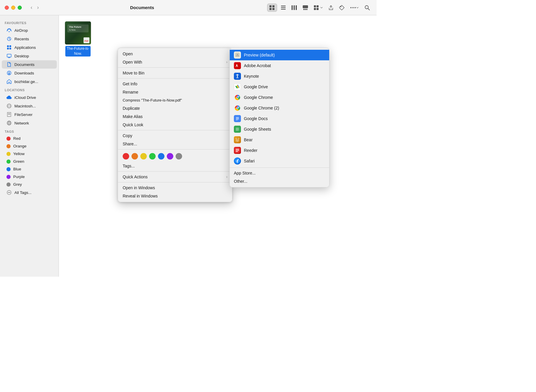 The height and width of the screenshot is (392, 536). I want to click on chrome-icon, so click(237, 97).